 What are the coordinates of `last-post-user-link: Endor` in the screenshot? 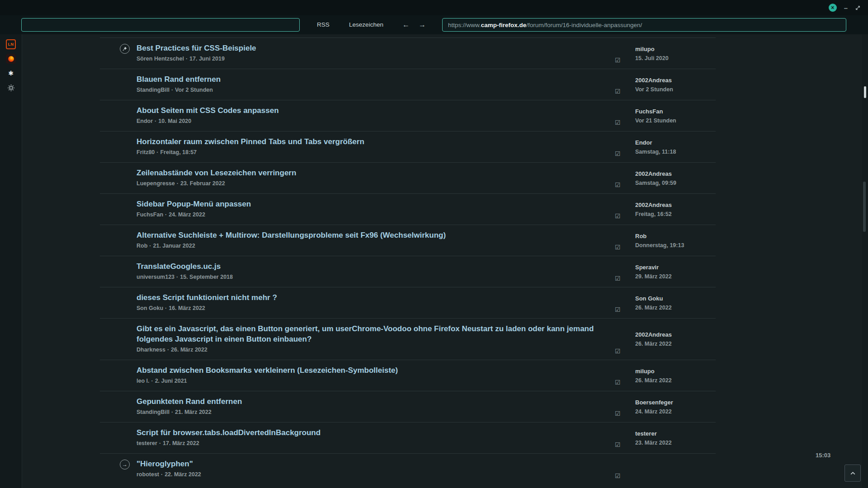 It's located at (675, 143).